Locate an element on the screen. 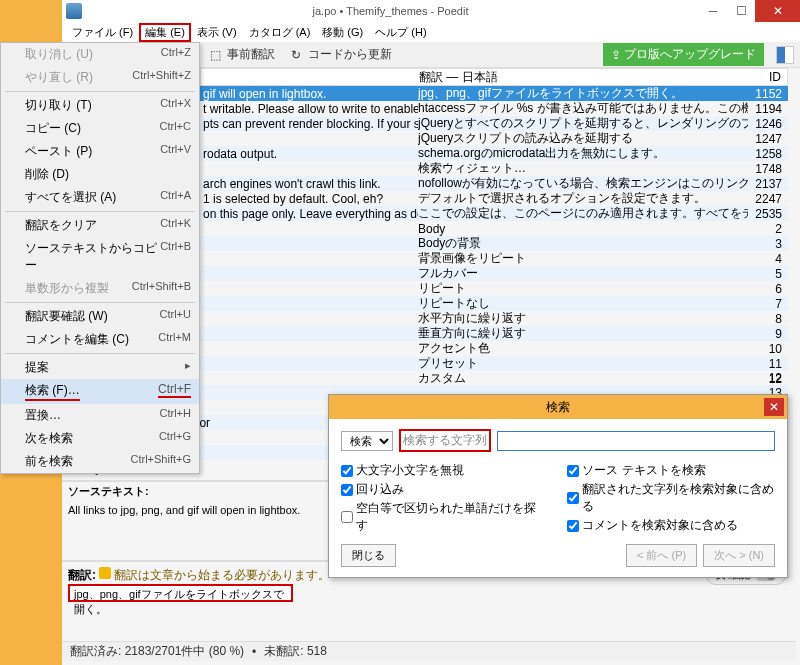  list-header: 翻訳 — 日本語 ID is located at coordinates (494, 77).